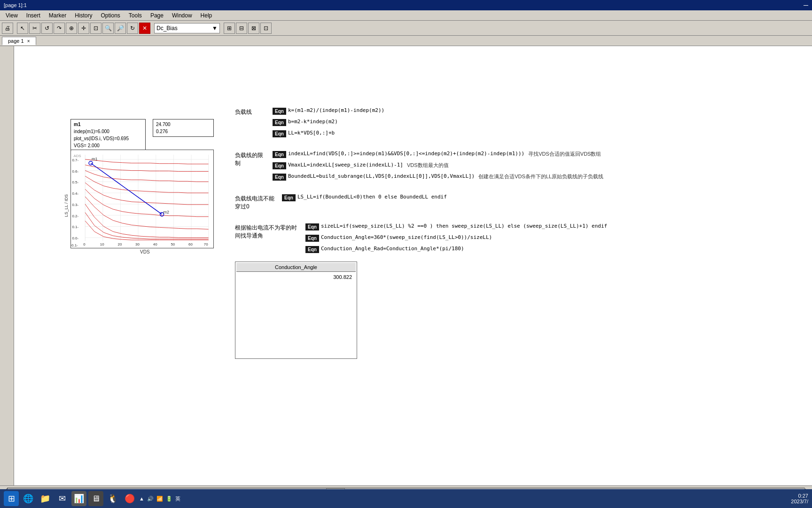 The width and height of the screenshot is (812, 508). What do you see at coordinates (160, 499) in the screenshot?
I see `taskbar-volume: 📶` at bounding box center [160, 499].